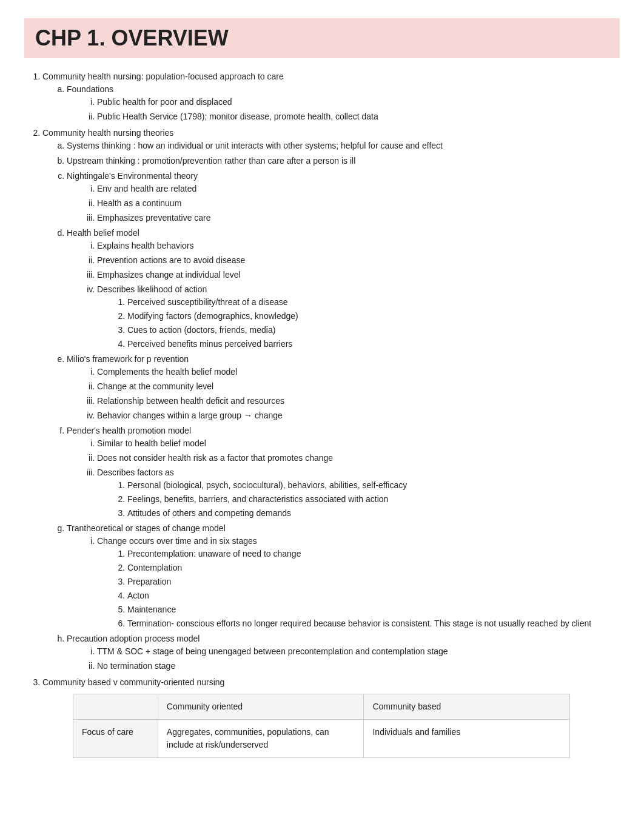 The image size is (644, 835). I want to click on list-item: Emphasizes change at individual level, so click(358, 275).